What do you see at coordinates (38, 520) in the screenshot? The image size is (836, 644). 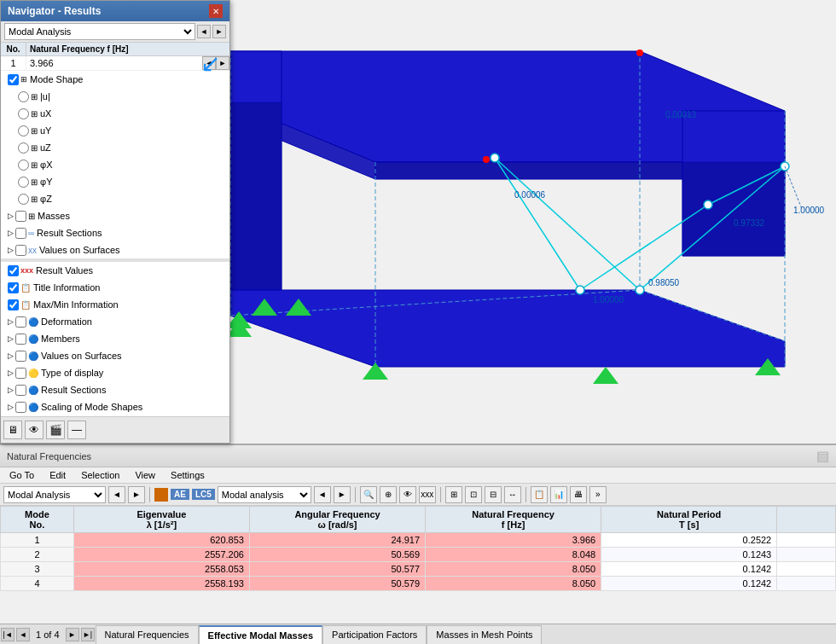 I see `col-mode-header: ModeNo.` at bounding box center [38, 520].